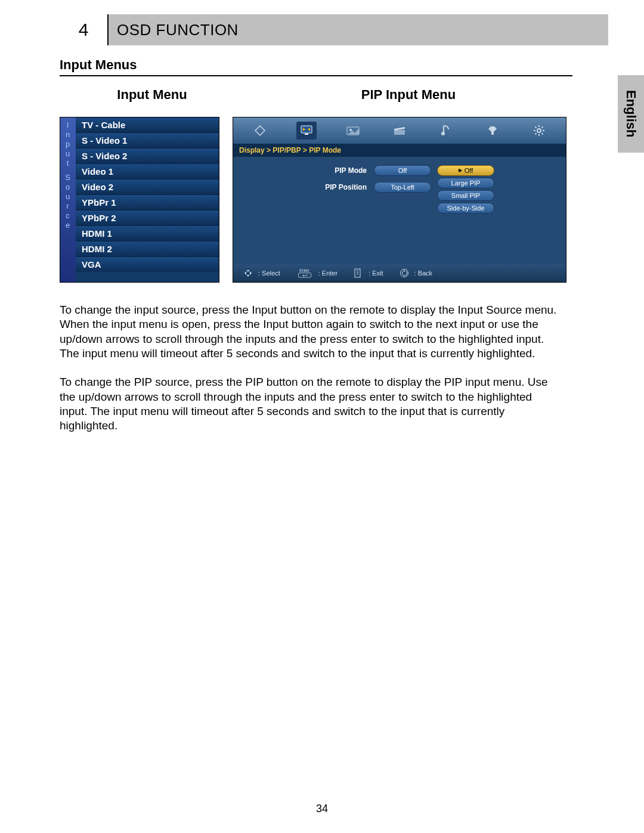 The width and height of the screenshot is (644, 833). What do you see at coordinates (152, 95) in the screenshot?
I see `heading-input-menu: Input Menu` at bounding box center [152, 95].